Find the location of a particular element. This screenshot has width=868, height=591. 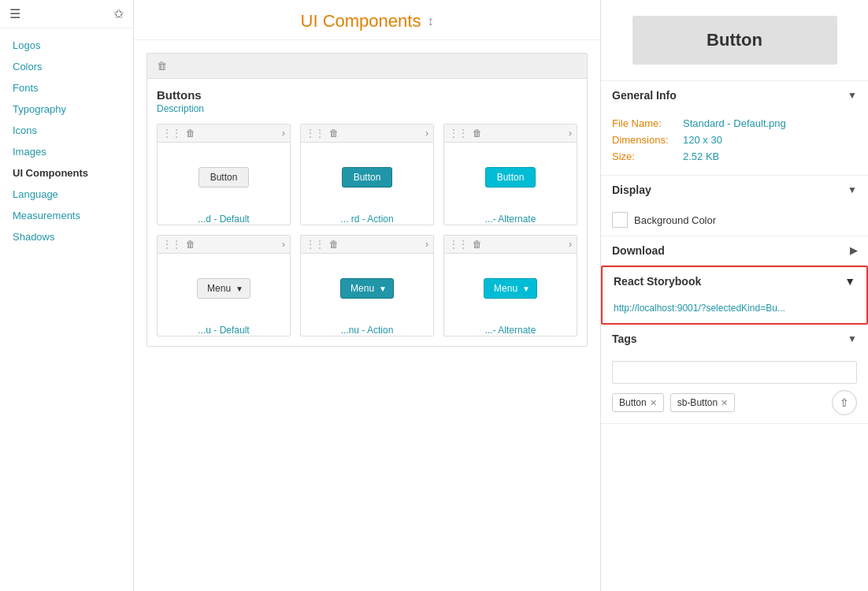

button-action: Button is located at coordinates (367, 177).